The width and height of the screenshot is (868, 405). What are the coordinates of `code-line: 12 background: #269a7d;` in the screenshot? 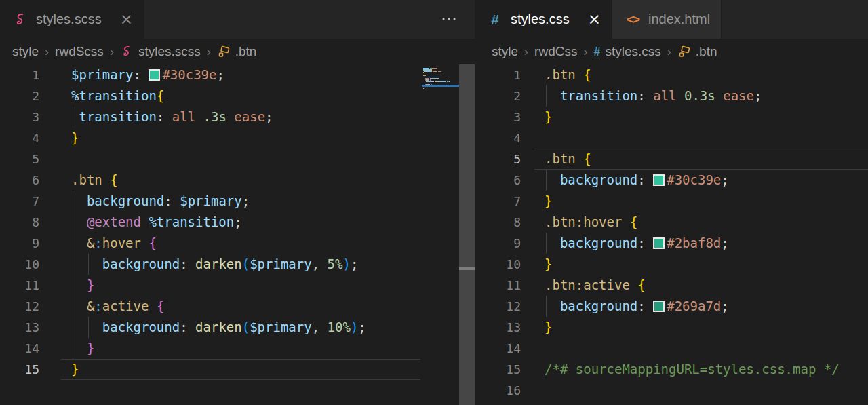 It's located at (671, 307).